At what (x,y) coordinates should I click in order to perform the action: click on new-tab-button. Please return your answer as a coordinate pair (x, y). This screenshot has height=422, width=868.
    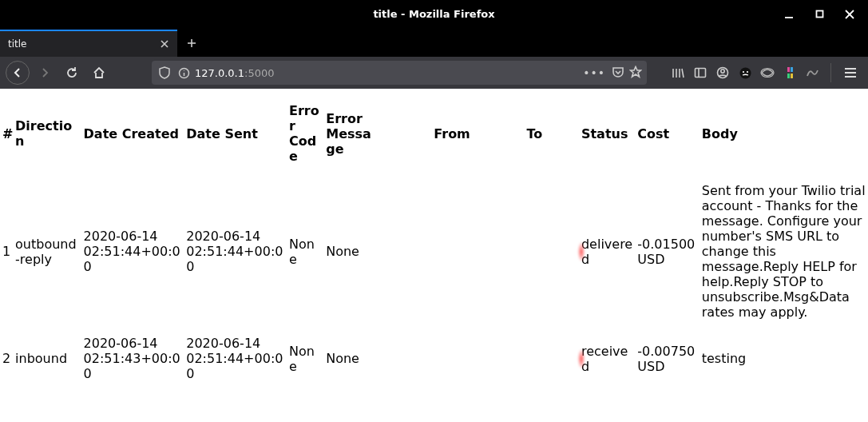
    Looking at the image, I should click on (192, 43).